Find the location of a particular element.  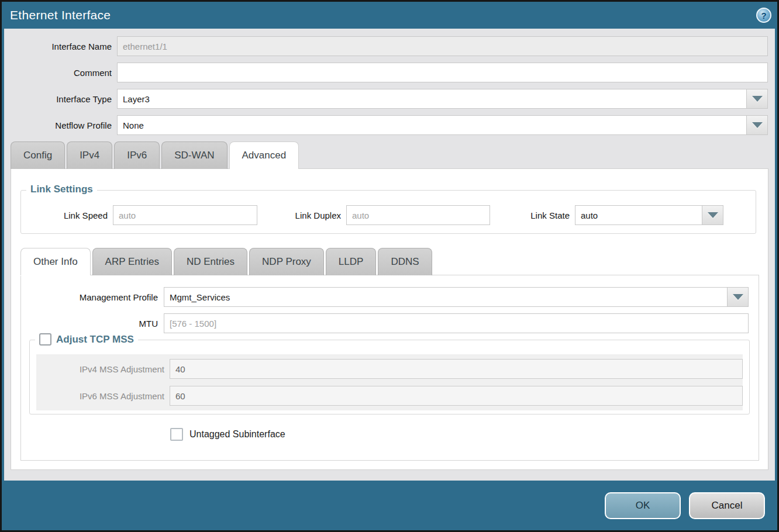

tab-config: Config is located at coordinates (37, 156).